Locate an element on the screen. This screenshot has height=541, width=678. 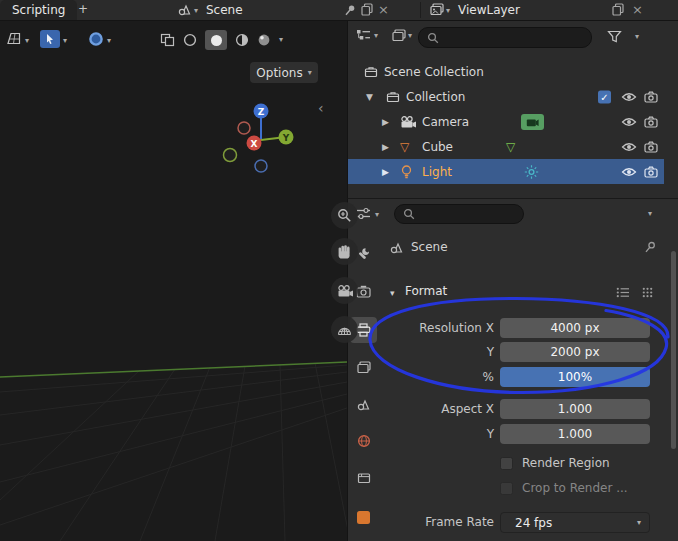
filter-icon is located at coordinates (614, 36).